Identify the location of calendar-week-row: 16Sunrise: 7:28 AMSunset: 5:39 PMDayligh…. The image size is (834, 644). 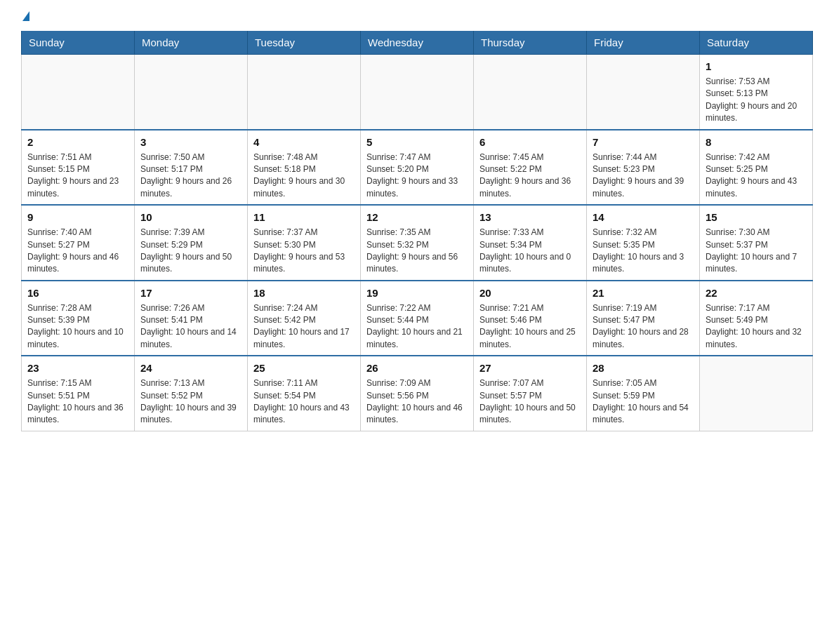
(417, 318).